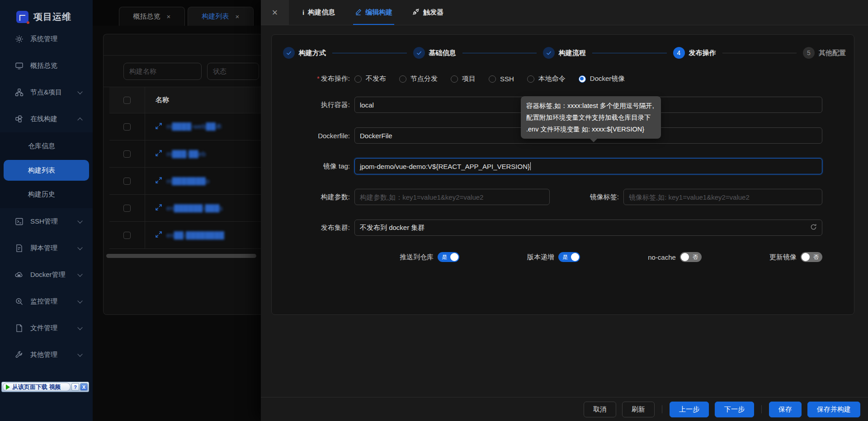 The height and width of the screenshot is (421, 868). Describe the element at coordinates (221, 16) in the screenshot. I see `tab-build-list: 构建列表 ×` at that location.